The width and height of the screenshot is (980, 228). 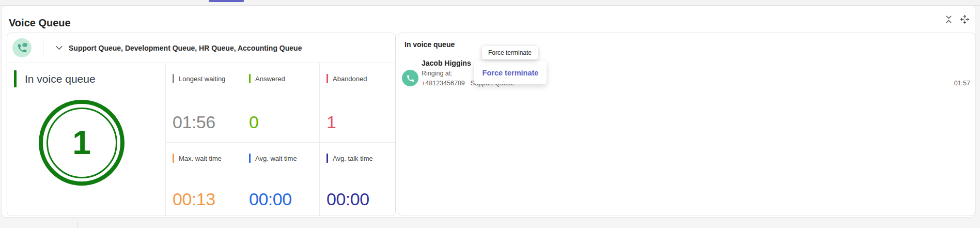 I want to click on collapse-icon, so click(x=948, y=19).